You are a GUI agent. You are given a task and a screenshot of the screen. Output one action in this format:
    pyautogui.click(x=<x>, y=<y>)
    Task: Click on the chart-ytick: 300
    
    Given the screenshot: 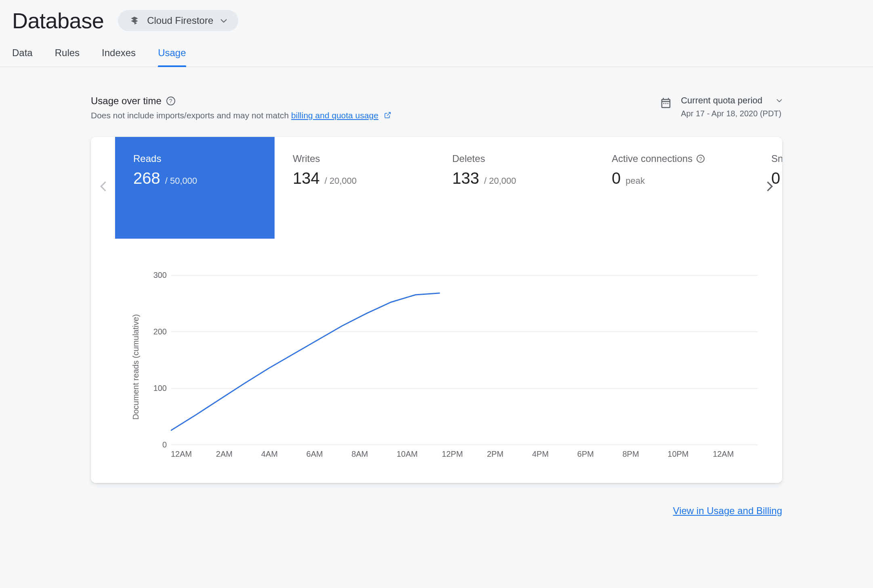 What is the action you would take?
    pyautogui.click(x=157, y=275)
    